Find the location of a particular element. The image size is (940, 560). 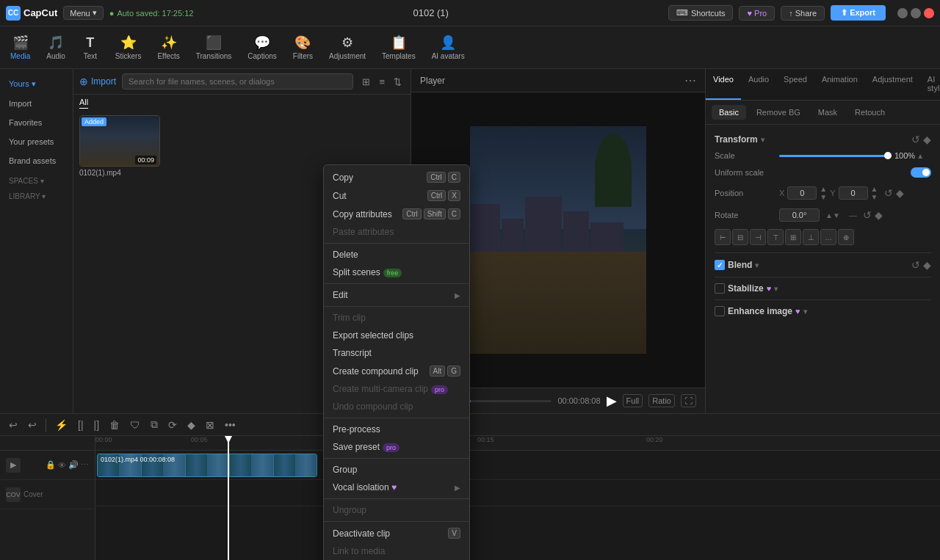

captions-icon: 💬 is located at coordinates (262, 43).